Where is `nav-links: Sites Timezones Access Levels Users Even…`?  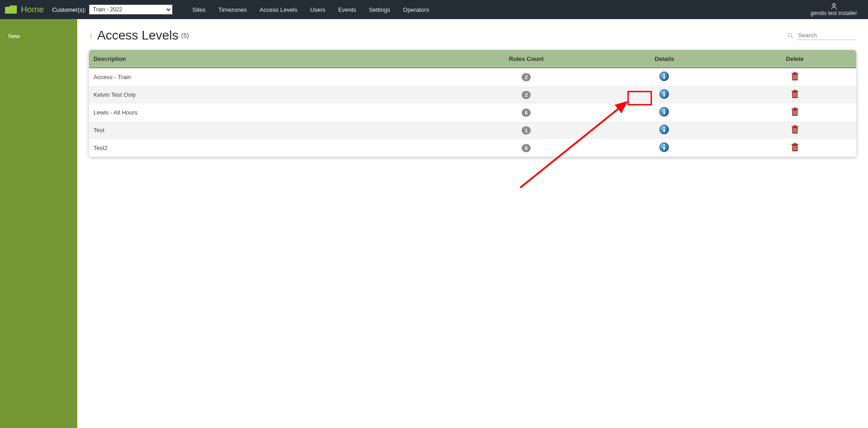
nav-links: Sites Timezones Access Levels Users Even… is located at coordinates (311, 10).